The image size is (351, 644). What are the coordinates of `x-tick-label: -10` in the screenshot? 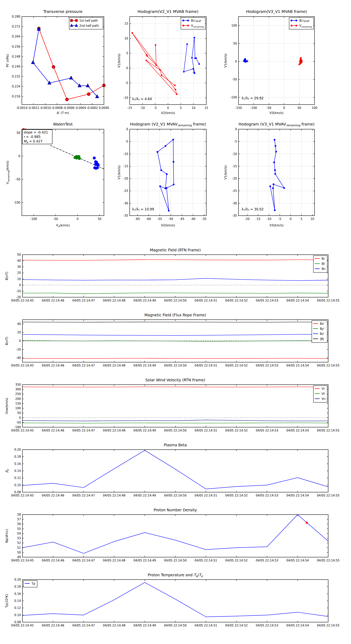 It's located at (269, 219).